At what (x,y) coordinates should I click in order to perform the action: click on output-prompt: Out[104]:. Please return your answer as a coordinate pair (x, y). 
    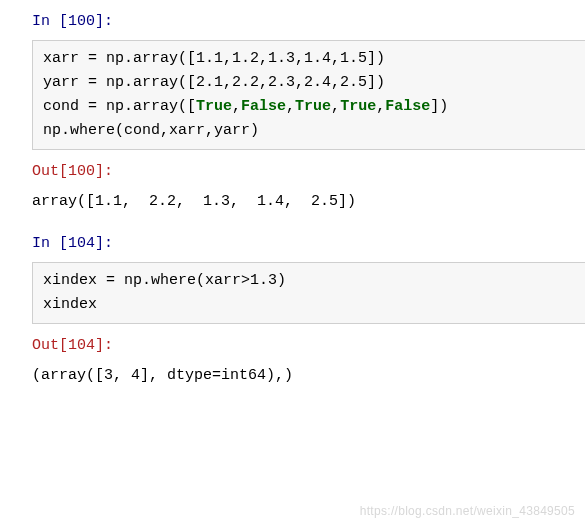
    Looking at the image, I should click on (308, 346).